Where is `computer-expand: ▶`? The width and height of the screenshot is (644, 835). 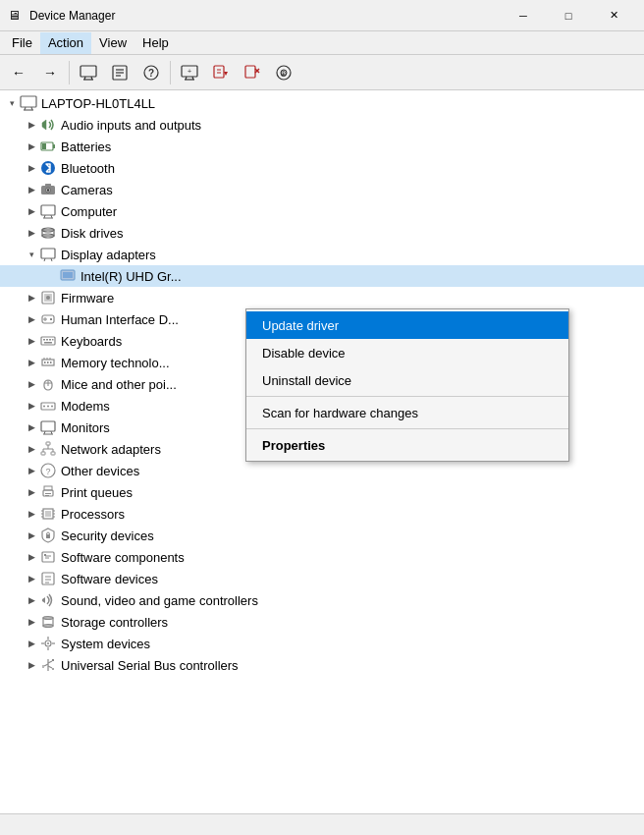 computer-expand: ▶ is located at coordinates (31, 211).